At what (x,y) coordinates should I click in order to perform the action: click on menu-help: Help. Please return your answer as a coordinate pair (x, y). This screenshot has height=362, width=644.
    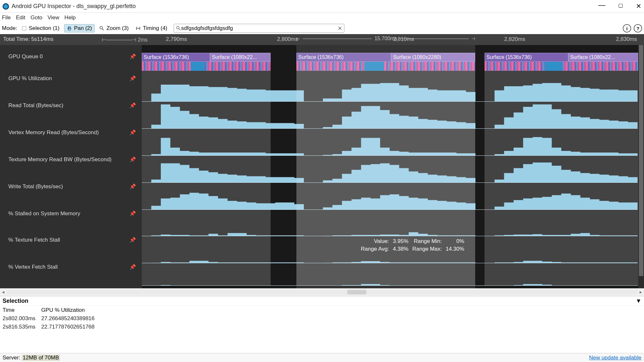
    Looking at the image, I should click on (70, 18).